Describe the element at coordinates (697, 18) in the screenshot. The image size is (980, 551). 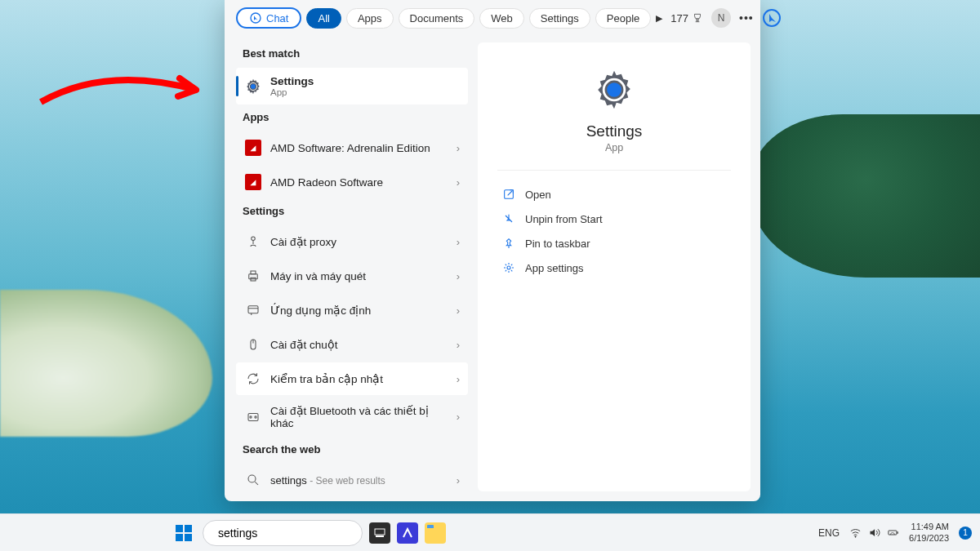
I see `trophy-icon` at that location.